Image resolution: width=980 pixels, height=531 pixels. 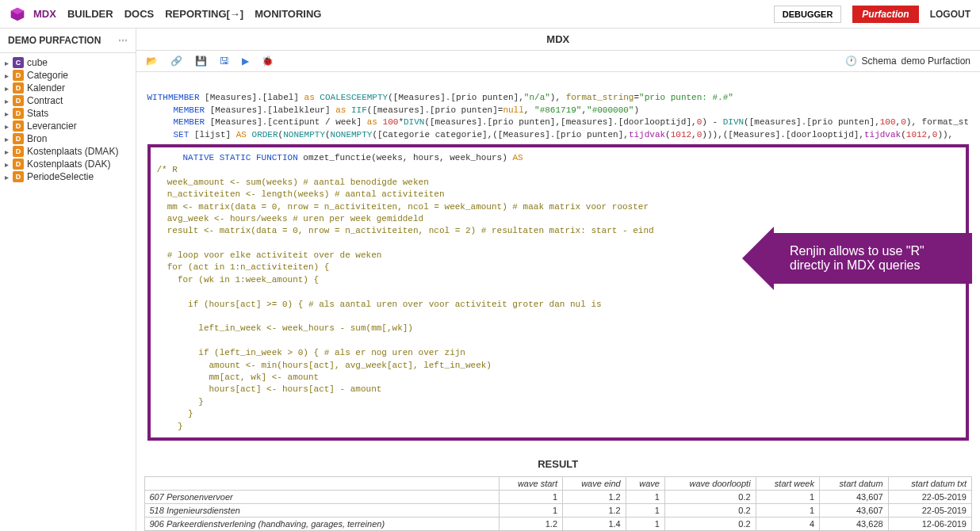 I want to click on tree-label: Categorie, so click(x=48, y=75).